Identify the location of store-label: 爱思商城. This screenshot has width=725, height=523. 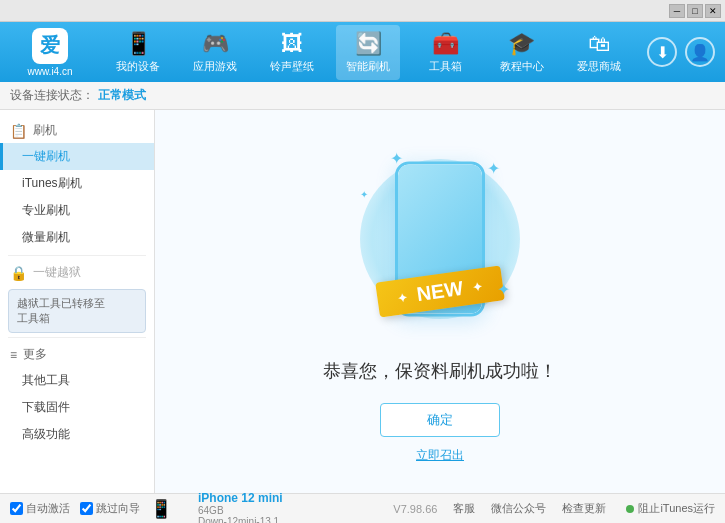
(599, 66).